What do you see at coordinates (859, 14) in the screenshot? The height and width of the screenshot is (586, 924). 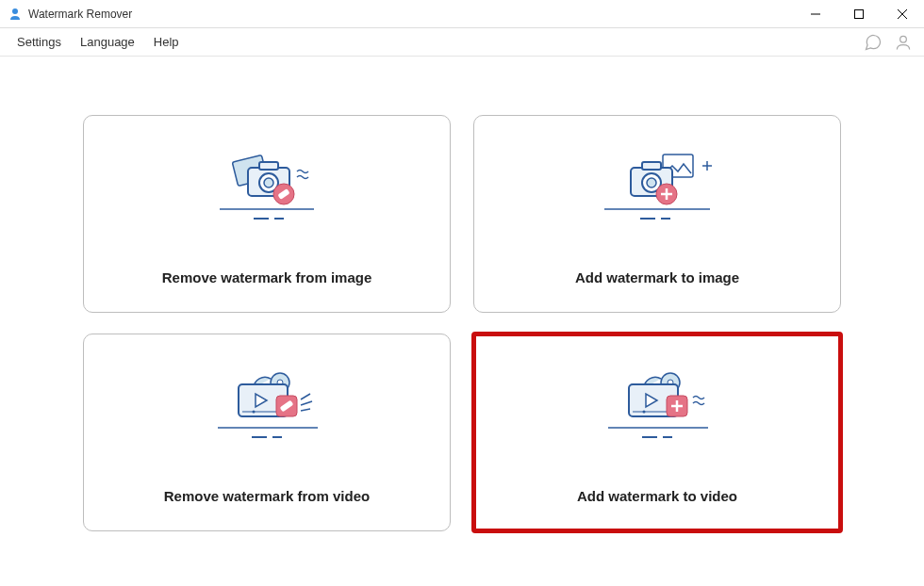 I see `window-controls` at bounding box center [859, 14].